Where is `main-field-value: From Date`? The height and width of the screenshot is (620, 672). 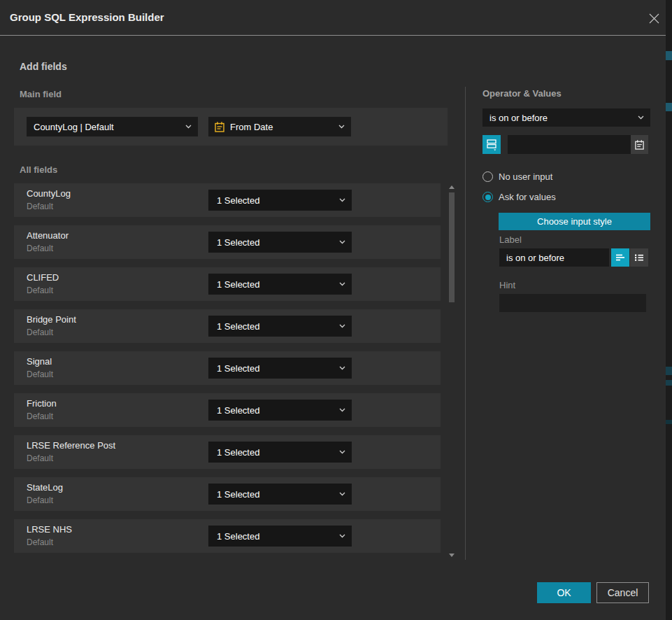
main-field-value: From Date is located at coordinates (252, 127).